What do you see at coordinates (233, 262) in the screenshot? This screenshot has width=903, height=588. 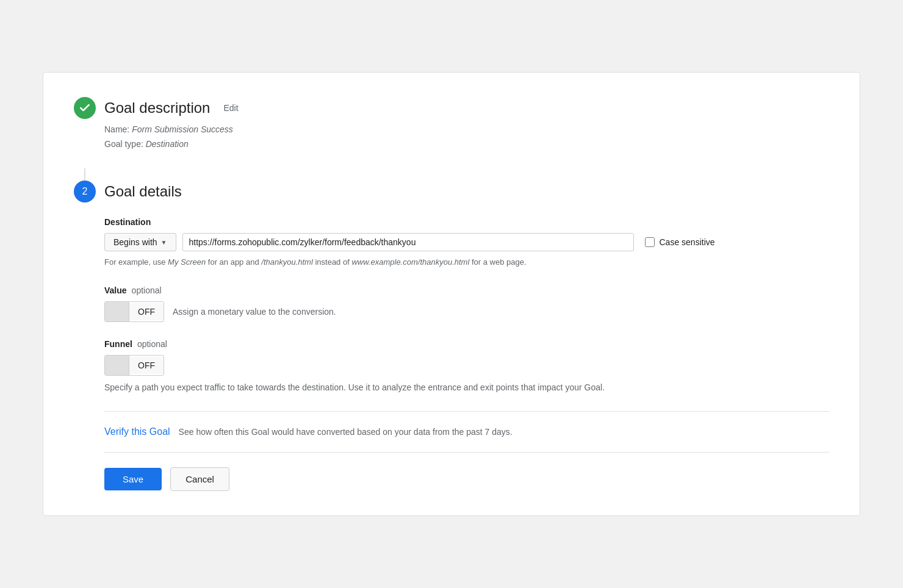 I see `hint-middle: for an app and` at bounding box center [233, 262].